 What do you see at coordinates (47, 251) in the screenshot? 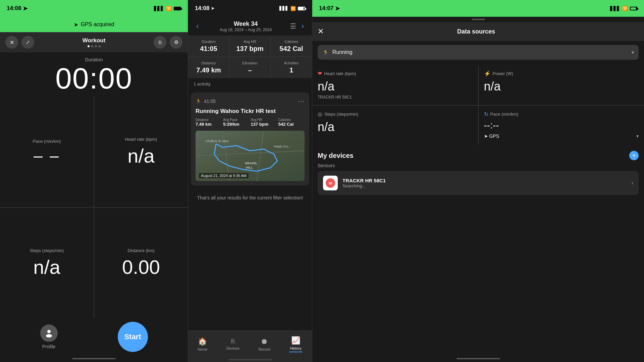
I see `steps-label: Steps (steps/min)` at bounding box center [47, 251].